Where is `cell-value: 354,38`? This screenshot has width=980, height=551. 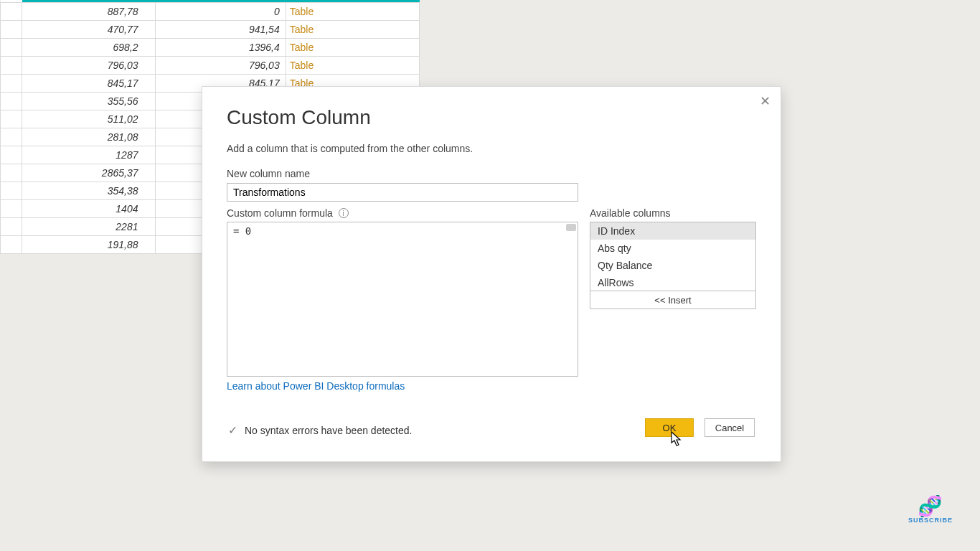
cell-value: 354,38 is located at coordinates (89, 191).